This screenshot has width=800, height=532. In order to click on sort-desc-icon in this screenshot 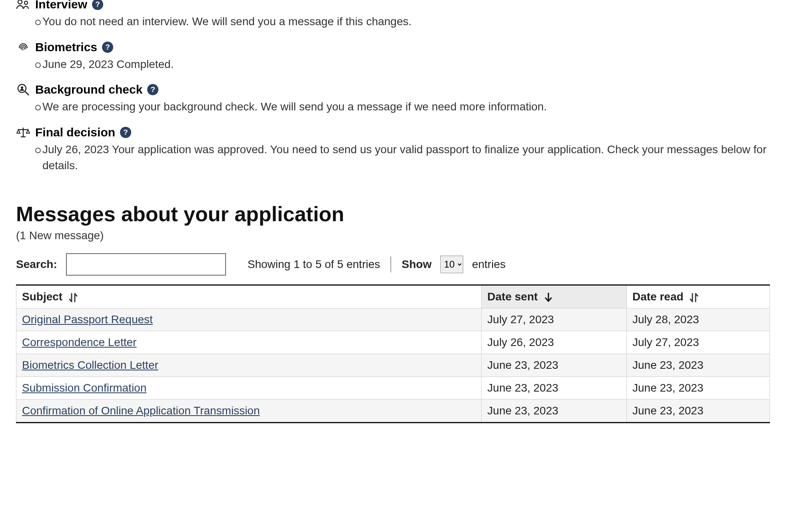, I will do `click(548, 298)`.